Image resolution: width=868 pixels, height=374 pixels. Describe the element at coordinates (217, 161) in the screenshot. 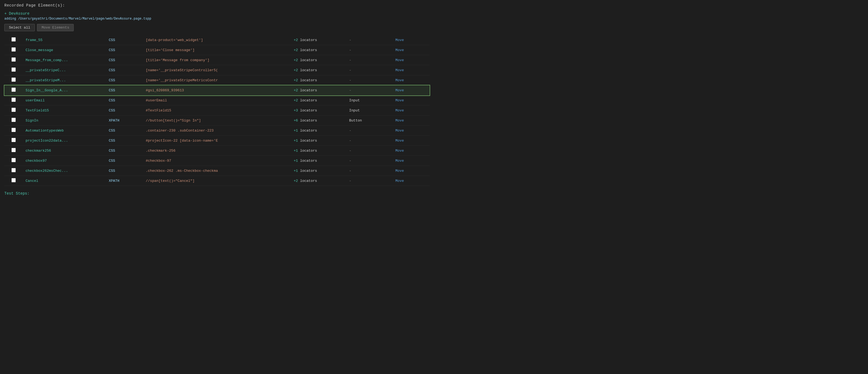

I see `table-row: checkbox97CSS#checkbox-97+1 locators-Mov…` at that location.